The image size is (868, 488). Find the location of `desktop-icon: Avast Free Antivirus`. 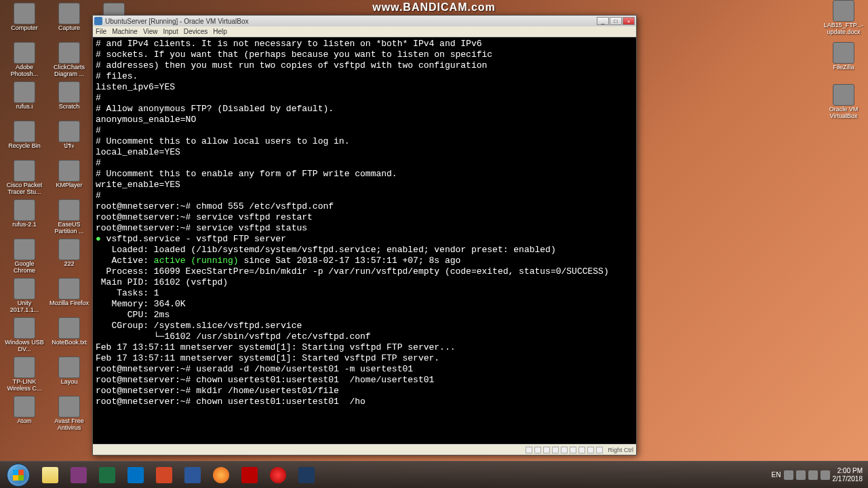

desktop-icon: Avast Free Antivirus is located at coordinates (69, 415).